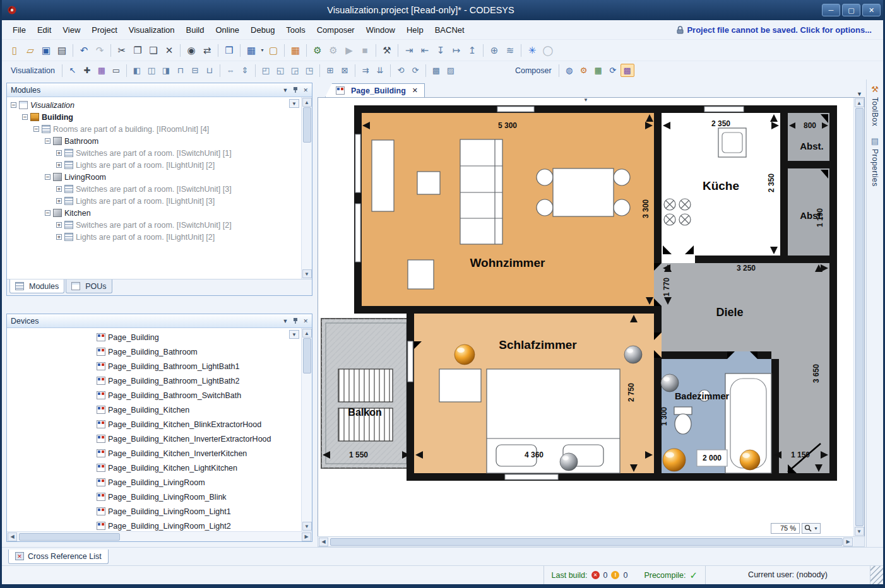  Describe the element at coordinates (674, 460) in the screenshot. I see `lamp-badezimmer-1-icon` at that location.